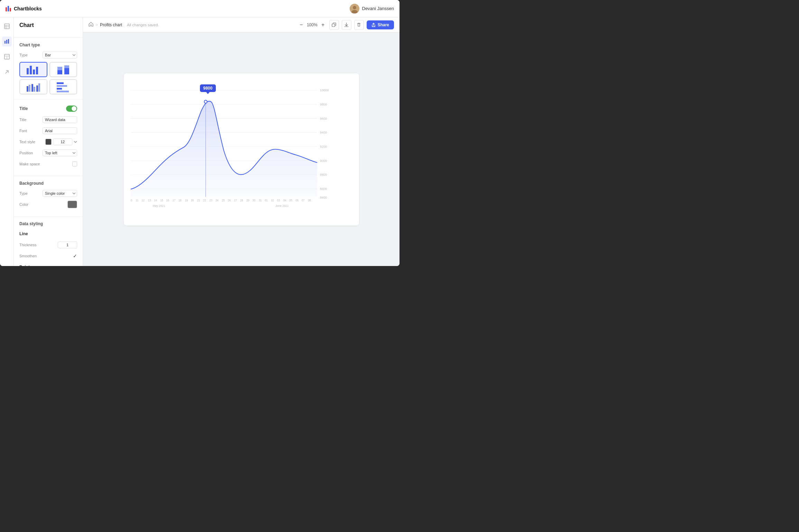 The image size is (799, 532). What do you see at coordinates (48, 28) in the screenshot?
I see `sidebar-header: Chart` at bounding box center [48, 28].